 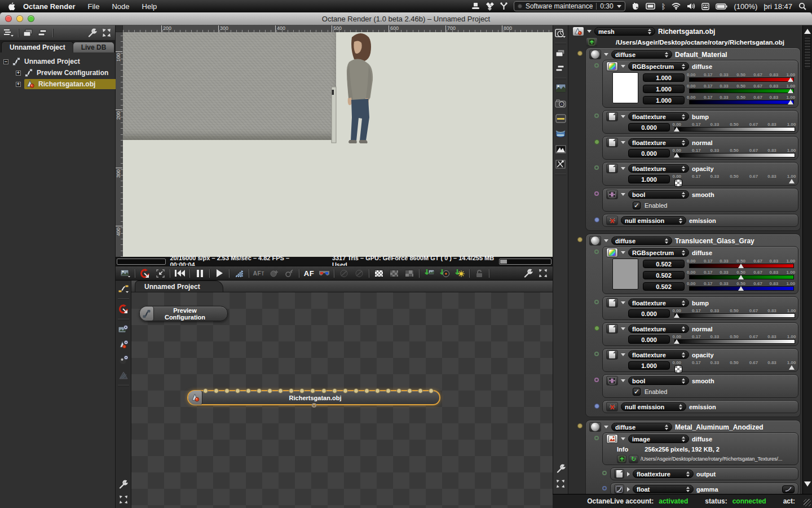 What do you see at coordinates (654, 406) in the screenshot?
I see `emission-type-dropdown: null emission` at bounding box center [654, 406].